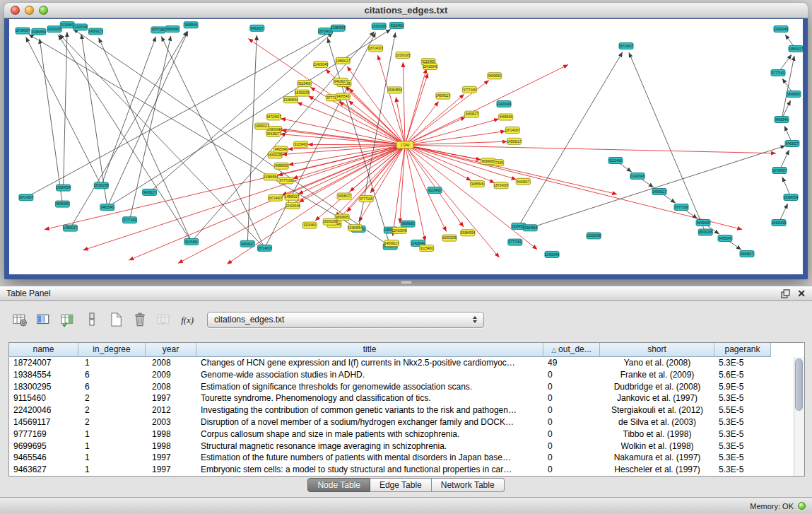 This screenshot has width=812, height=514. What do you see at coordinates (44, 350) in the screenshot?
I see `column-header-name: name` at bounding box center [44, 350].